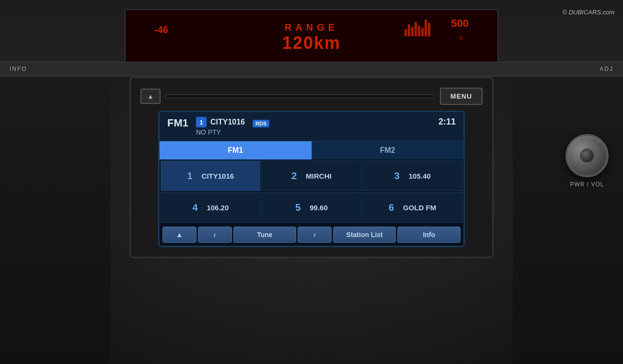  What do you see at coordinates (420, 208) in the screenshot?
I see `preset-6-station: GOLD FM` at bounding box center [420, 208].